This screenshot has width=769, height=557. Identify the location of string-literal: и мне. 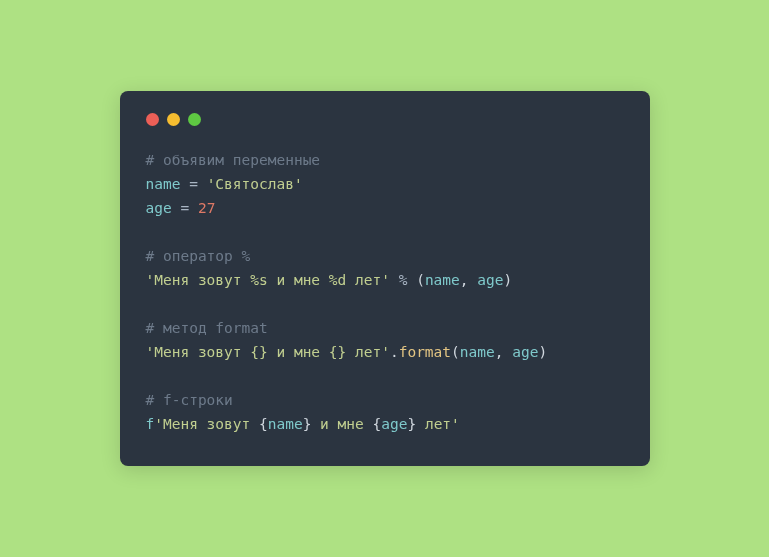
(342, 424).